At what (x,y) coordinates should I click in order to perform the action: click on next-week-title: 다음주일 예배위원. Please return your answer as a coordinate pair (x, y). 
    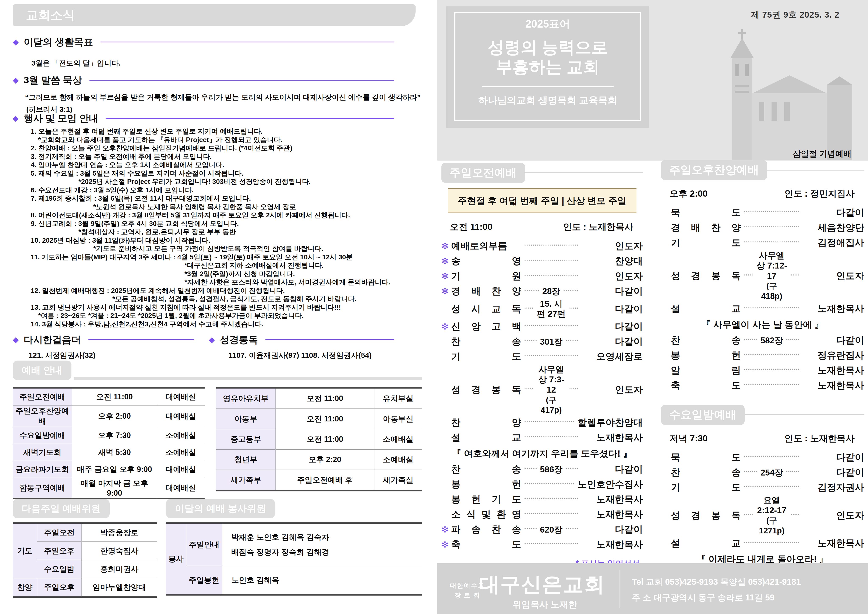
    Looking at the image, I should click on (61, 509).